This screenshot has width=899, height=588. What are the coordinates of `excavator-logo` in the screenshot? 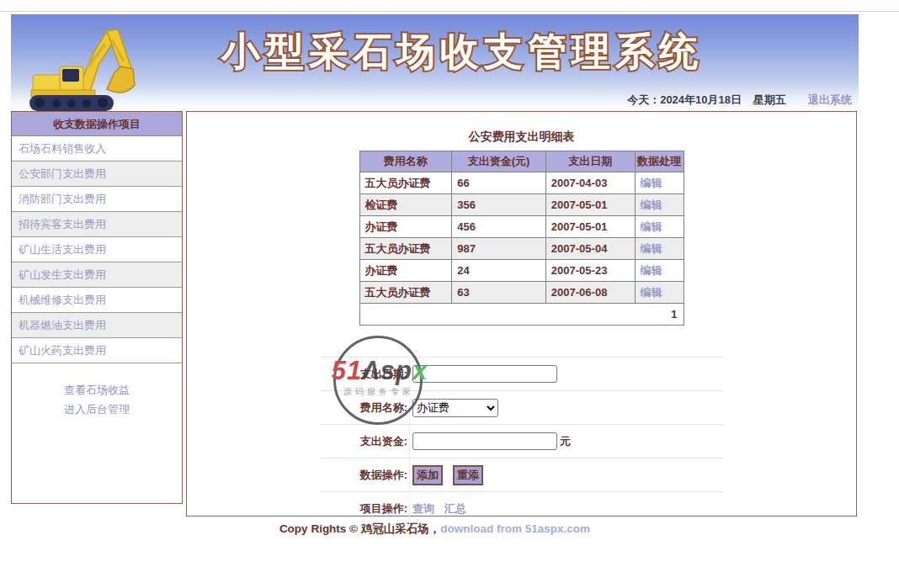 It's located at (98, 66).